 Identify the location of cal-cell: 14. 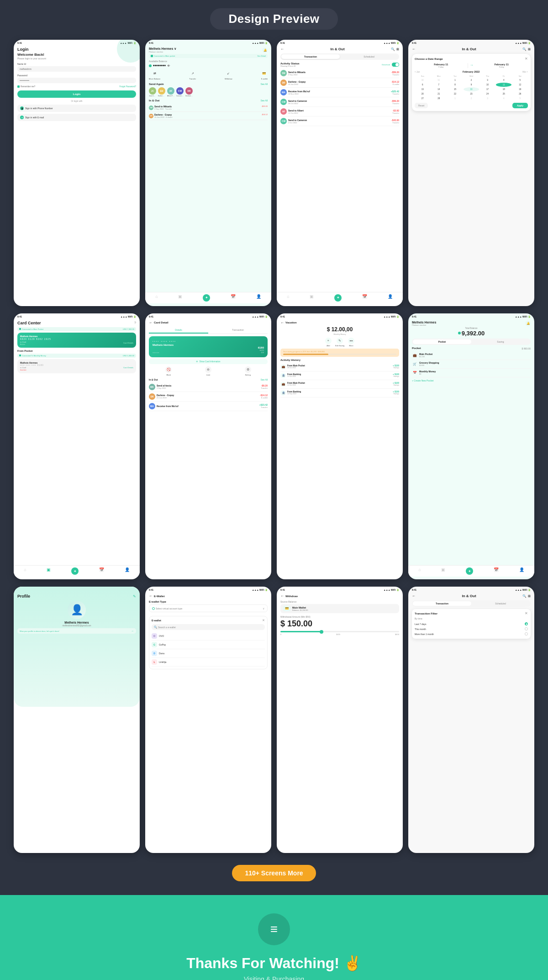
(439, 90).